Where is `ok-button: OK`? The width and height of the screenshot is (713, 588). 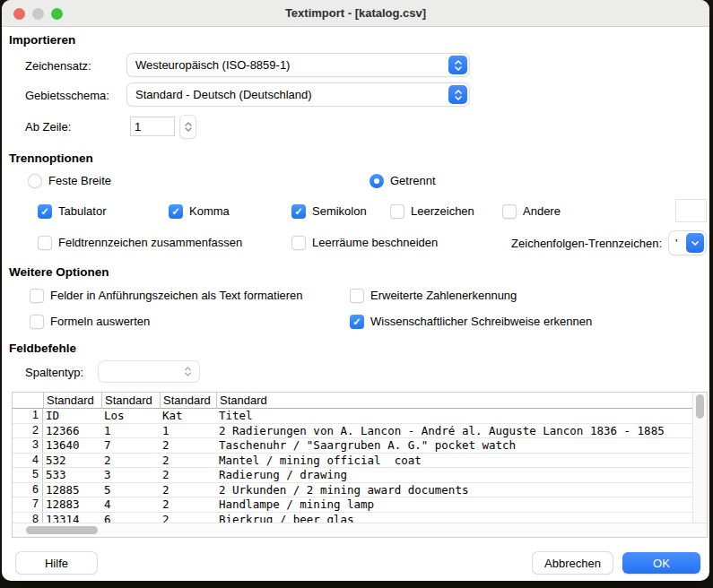
ok-button: OK is located at coordinates (662, 563).